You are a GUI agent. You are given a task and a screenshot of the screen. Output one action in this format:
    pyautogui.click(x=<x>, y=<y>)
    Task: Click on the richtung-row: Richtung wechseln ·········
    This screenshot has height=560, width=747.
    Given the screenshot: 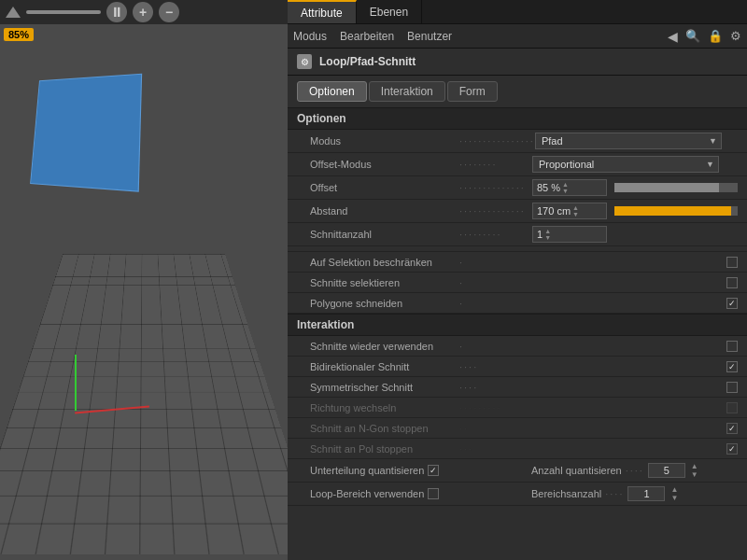 What is the action you would take?
    pyautogui.click(x=517, y=408)
    